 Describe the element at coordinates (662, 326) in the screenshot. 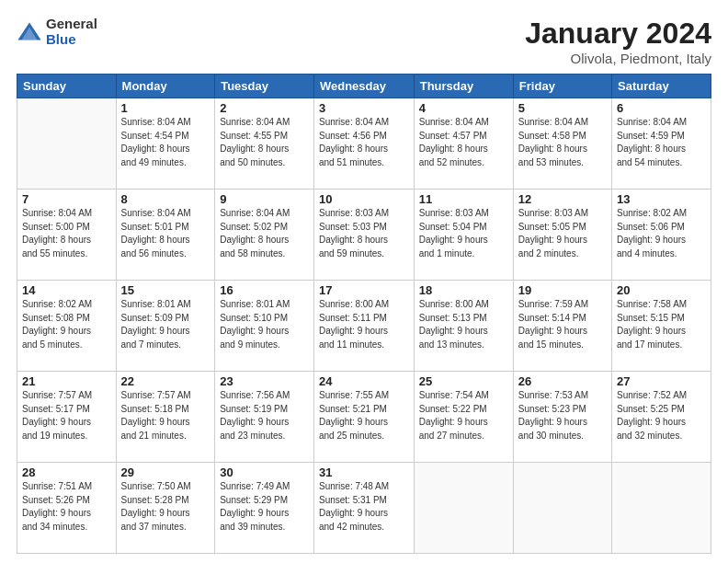

I see `day-cell-20: 20Sunrise: 7:58 AM Sunset: 5:15 PM Dayli…` at that location.